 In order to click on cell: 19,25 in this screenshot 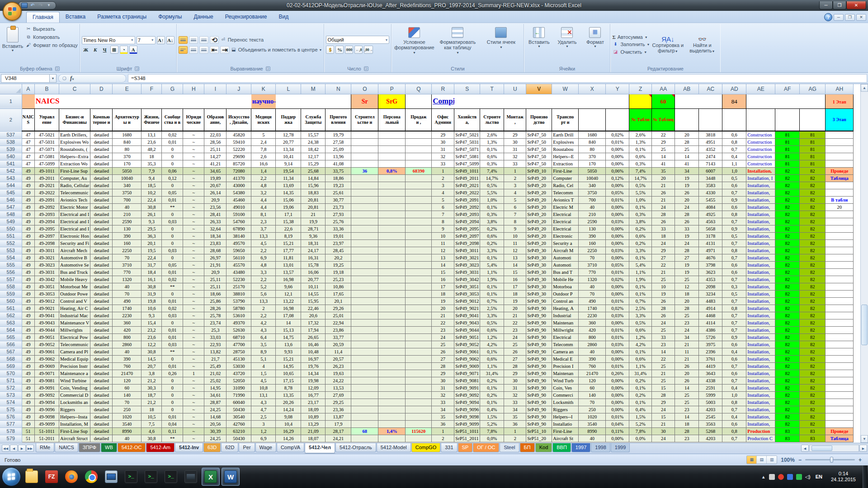, I will do `click(338, 265)`.